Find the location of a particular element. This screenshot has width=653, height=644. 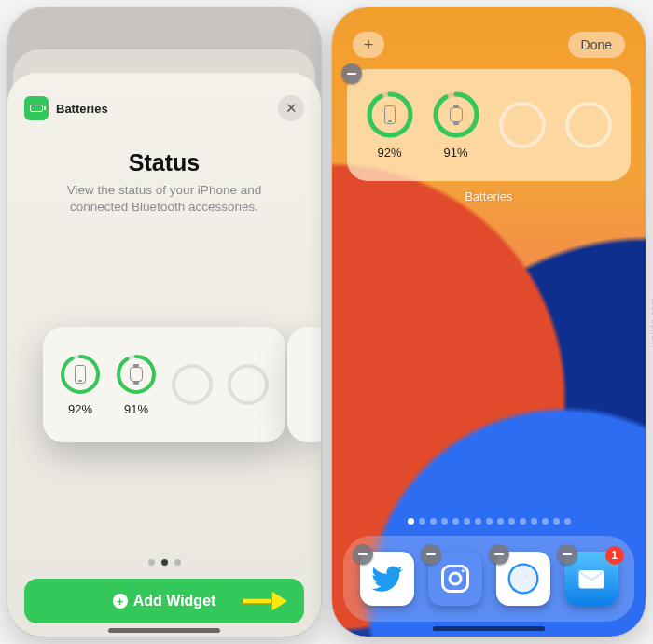

widget-app-name: Batteries is located at coordinates (82, 108).